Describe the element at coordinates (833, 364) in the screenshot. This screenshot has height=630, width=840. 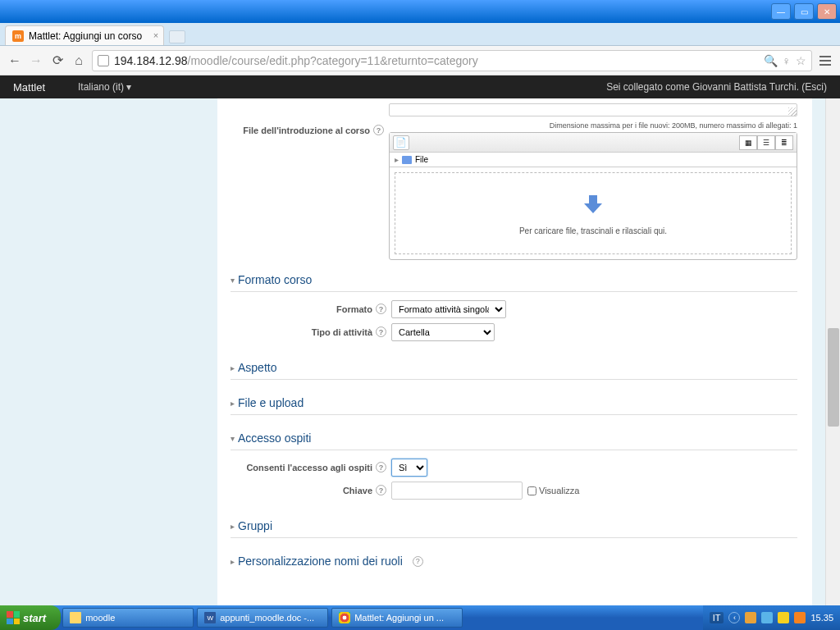
I see `vertical-scrollbar` at that location.